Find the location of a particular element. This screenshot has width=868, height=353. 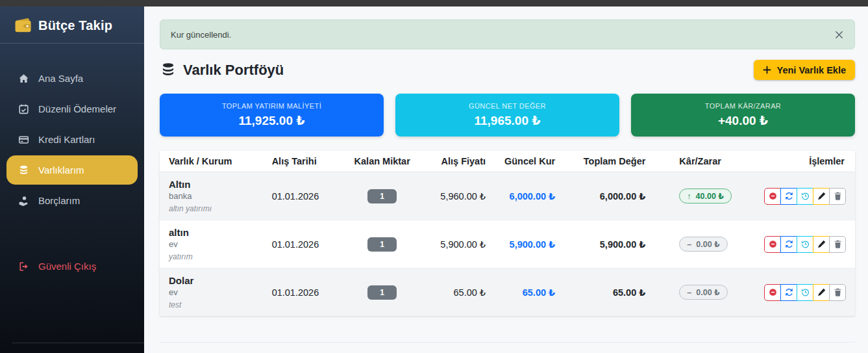

card-current-net-value: GÜNCEL NET DEĞER 11,965.00 ₺ is located at coordinates (508, 115).